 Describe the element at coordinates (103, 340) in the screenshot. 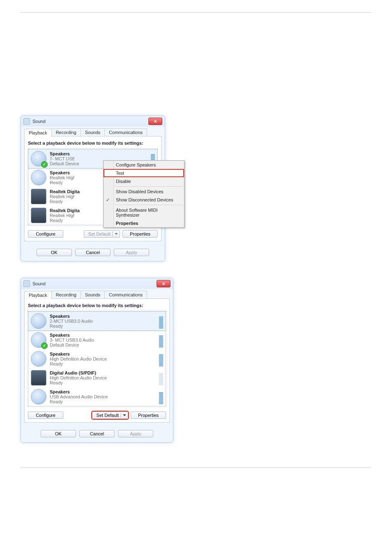

I see `device-desc: 3- MCT USB3.0 Audio` at that location.